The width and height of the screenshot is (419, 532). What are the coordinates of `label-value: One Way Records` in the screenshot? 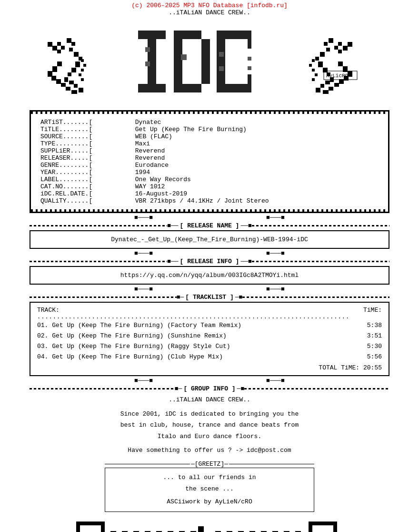 It's located at (257, 179).